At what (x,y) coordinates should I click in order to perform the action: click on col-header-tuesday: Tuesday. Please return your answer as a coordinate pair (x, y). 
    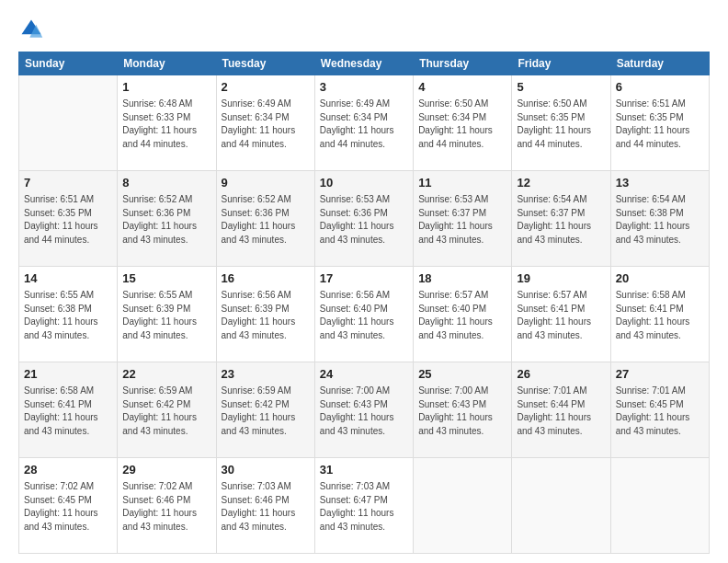
    Looking at the image, I should click on (265, 64).